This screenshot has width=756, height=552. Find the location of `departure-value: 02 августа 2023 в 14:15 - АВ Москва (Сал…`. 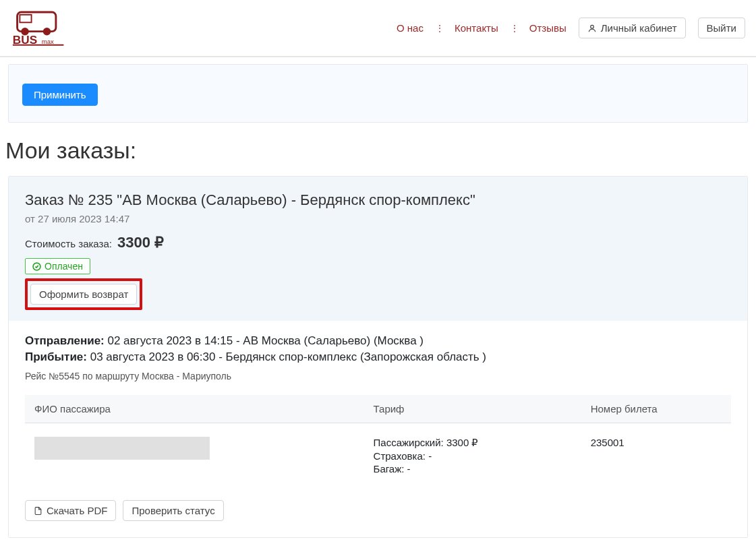

departure-value: 02 августа 2023 в 14:15 - АВ Москва (Сал… is located at coordinates (266, 341).